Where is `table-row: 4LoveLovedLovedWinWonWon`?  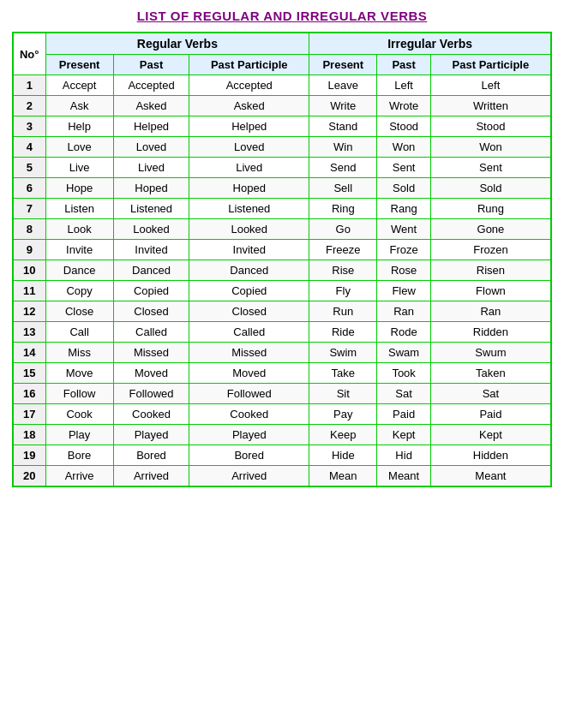 table-row: 4LoveLovedLovedWinWonWon is located at coordinates (282, 147).